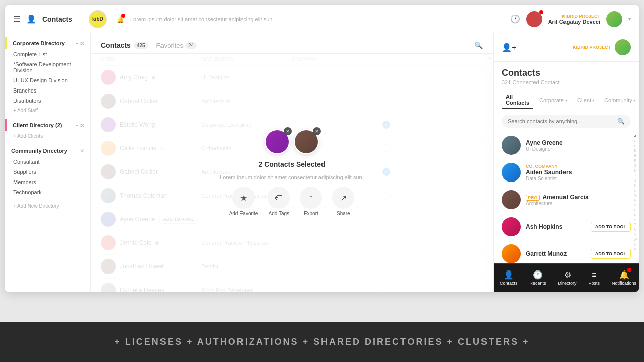 This screenshot has width=644, height=362. I want to click on sidebar-consultant: Consultant, so click(47, 162).